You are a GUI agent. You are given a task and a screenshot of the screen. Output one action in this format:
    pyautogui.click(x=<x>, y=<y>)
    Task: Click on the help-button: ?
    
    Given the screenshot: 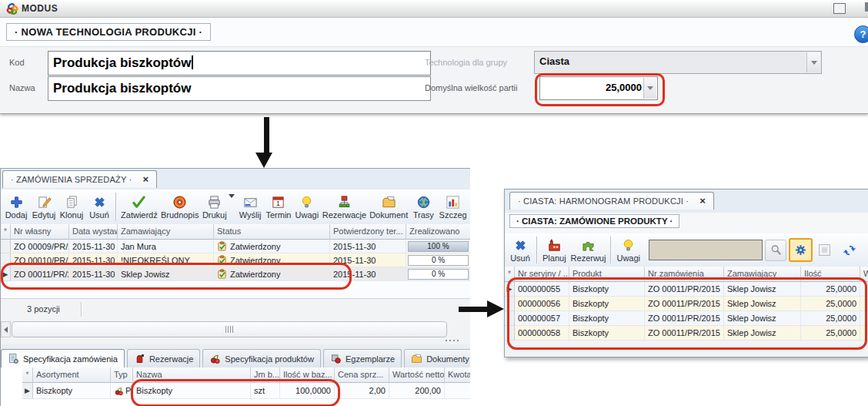 What is the action you would take?
    pyautogui.click(x=861, y=34)
    